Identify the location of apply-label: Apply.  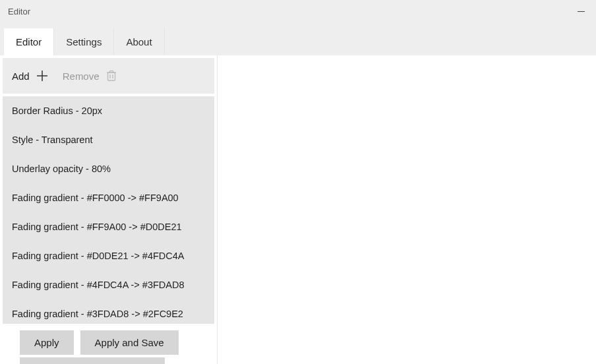
(47, 343).